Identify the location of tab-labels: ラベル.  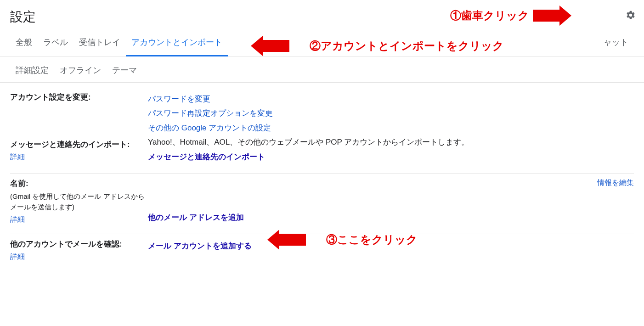
(56, 43).